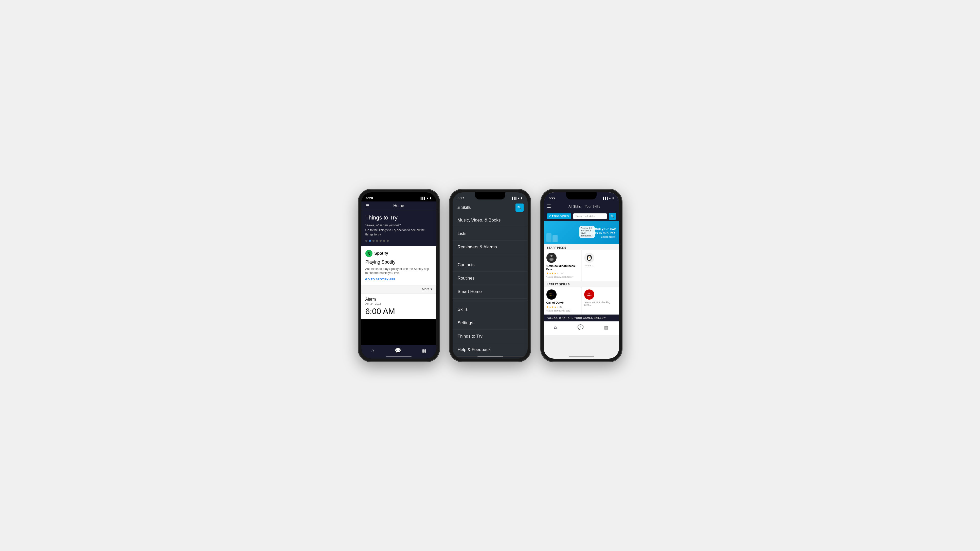 The height and width of the screenshot is (551, 980). Describe the element at coordinates (563, 265) in the screenshot. I see `skill-card-mindfulness: 1-Minute Mindfulness | Peac... ★ ★ ★ ★ ★…` at that location.